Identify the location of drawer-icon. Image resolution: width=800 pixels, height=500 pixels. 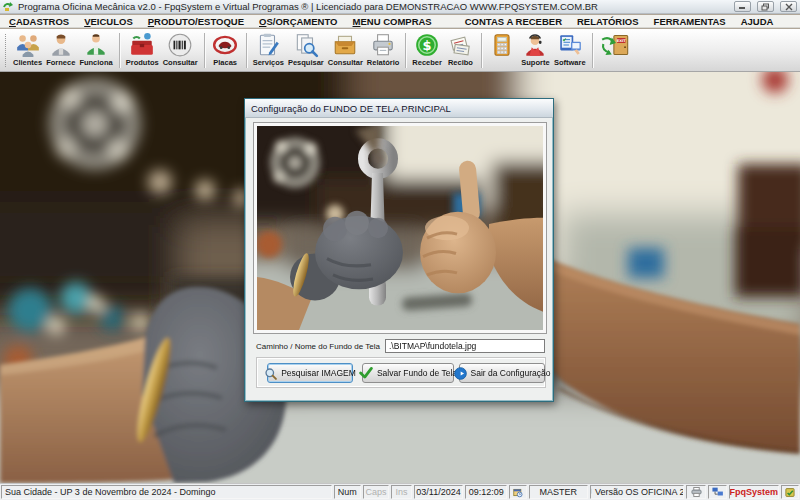
(345, 44).